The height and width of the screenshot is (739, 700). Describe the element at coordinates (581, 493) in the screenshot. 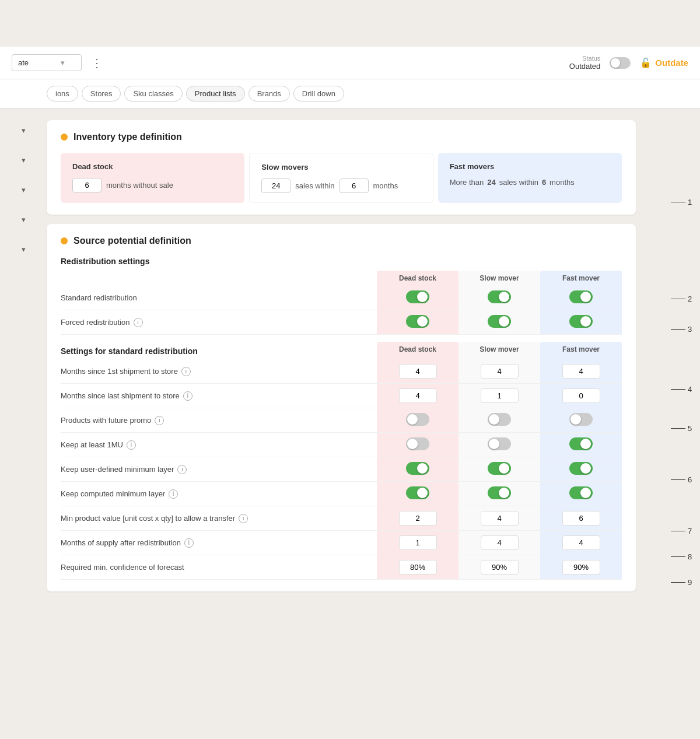

I see `cell-computed-min-fast` at that location.